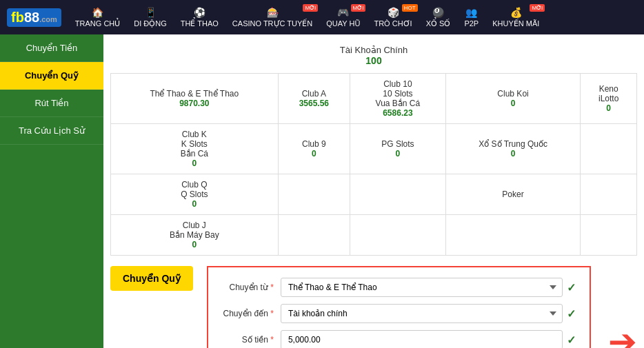 Image resolution: width=644 pixels, height=348 pixels. What do you see at coordinates (374, 55) in the screenshot?
I see `account-header: Tài Khoản Chính 100` at bounding box center [374, 55].